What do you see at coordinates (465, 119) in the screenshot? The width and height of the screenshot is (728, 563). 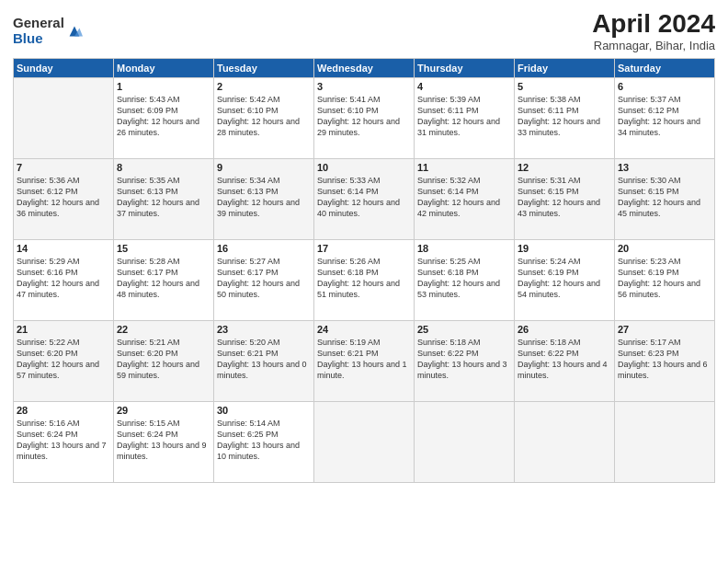 I see `calendar-cell: 4Sunrise: 5:39 AM Sunset: 6:11 PM Daylig…` at bounding box center [465, 119].